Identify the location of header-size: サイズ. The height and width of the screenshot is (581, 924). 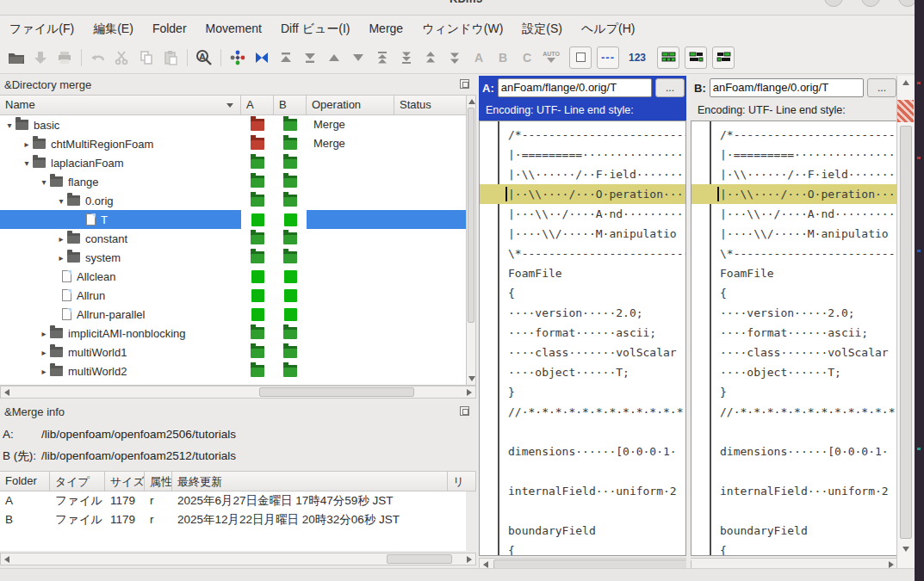
(125, 481).